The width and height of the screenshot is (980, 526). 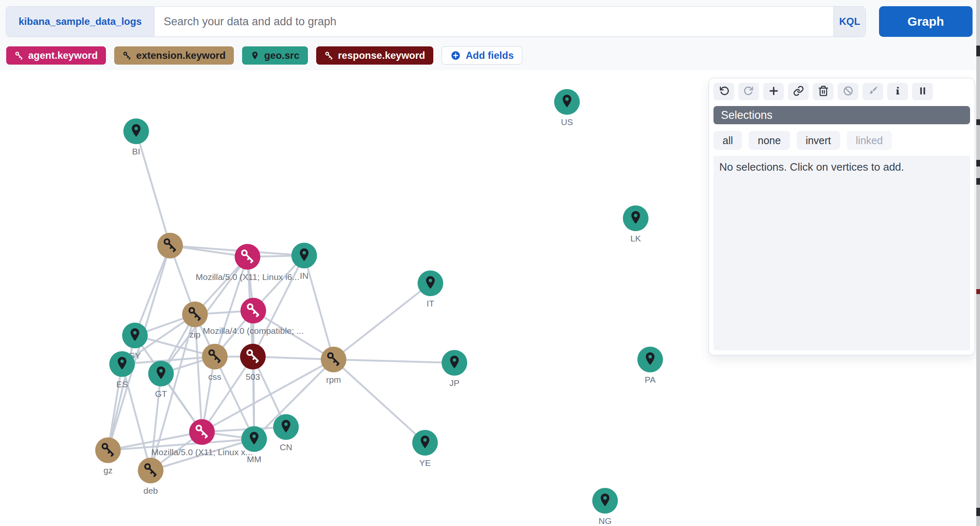 I want to click on redo-icon, so click(x=749, y=92).